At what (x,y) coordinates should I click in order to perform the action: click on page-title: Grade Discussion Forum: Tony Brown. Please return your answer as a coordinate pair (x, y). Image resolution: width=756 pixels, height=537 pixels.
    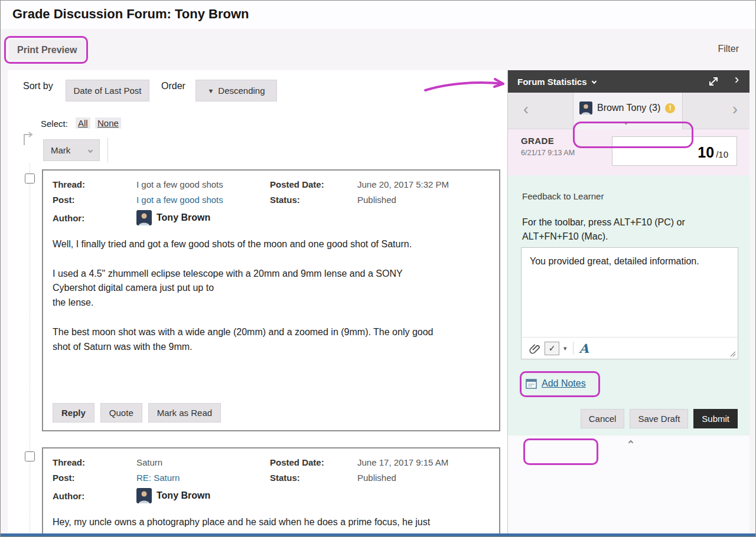
    Looking at the image, I should click on (131, 14).